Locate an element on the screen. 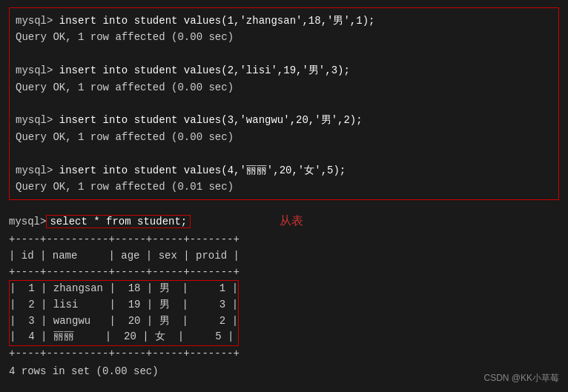 The image size is (568, 392). insert-line-3: mysql> insert into student values(3,'wan… is located at coordinates (284, 120).